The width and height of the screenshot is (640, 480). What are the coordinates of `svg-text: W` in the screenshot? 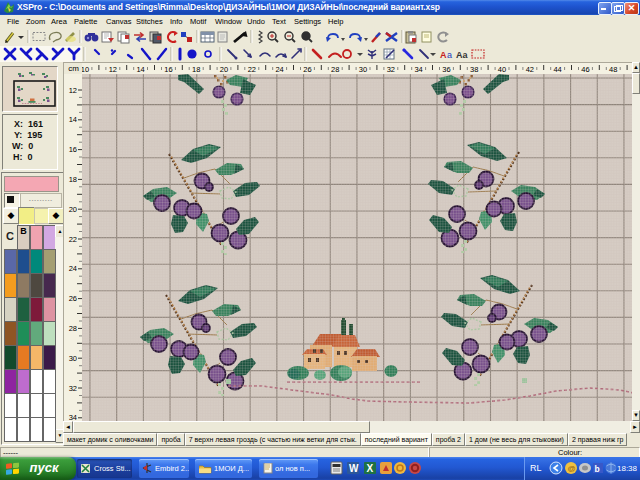 It's located at (354, 468).